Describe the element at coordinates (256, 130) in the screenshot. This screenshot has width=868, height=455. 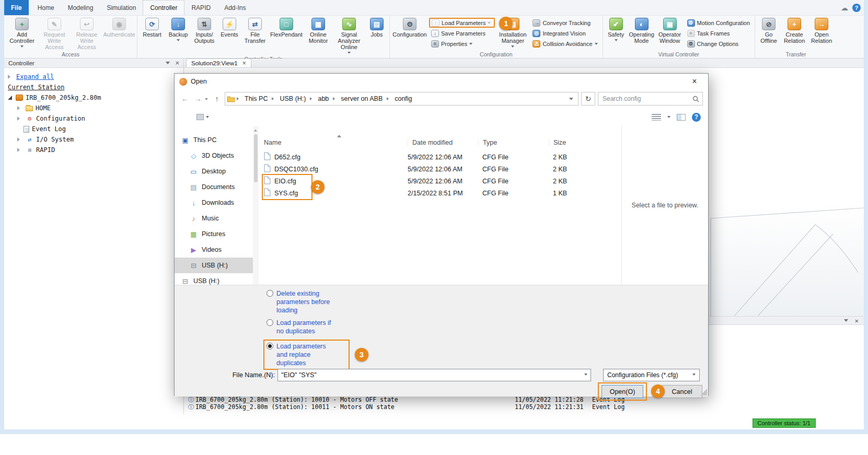
I see `scroll-up-icon` at that location.